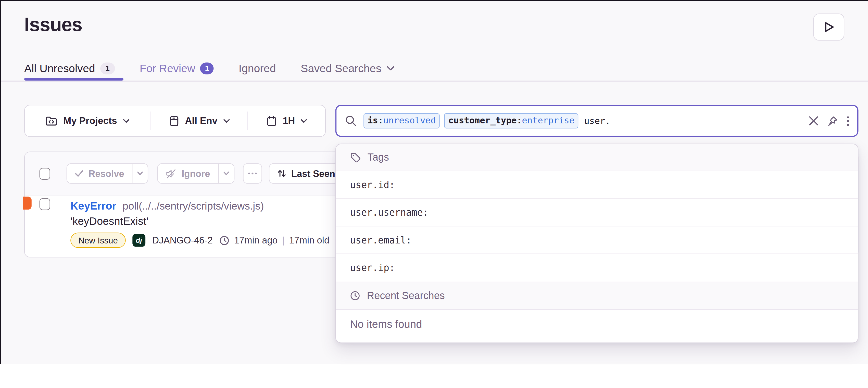 This screenshot has height=388, width=868. Describe the element at coordinates (313, 174) in the screenshot. I see `sort-label: Last Seen` at that location.